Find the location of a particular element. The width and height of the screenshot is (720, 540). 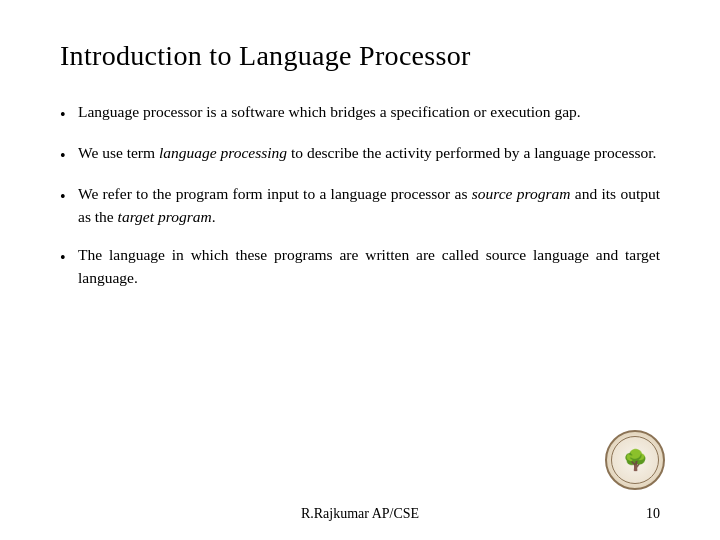

bullet-text-2: We use term language processing to descr… is located at coordinates (369, 152).